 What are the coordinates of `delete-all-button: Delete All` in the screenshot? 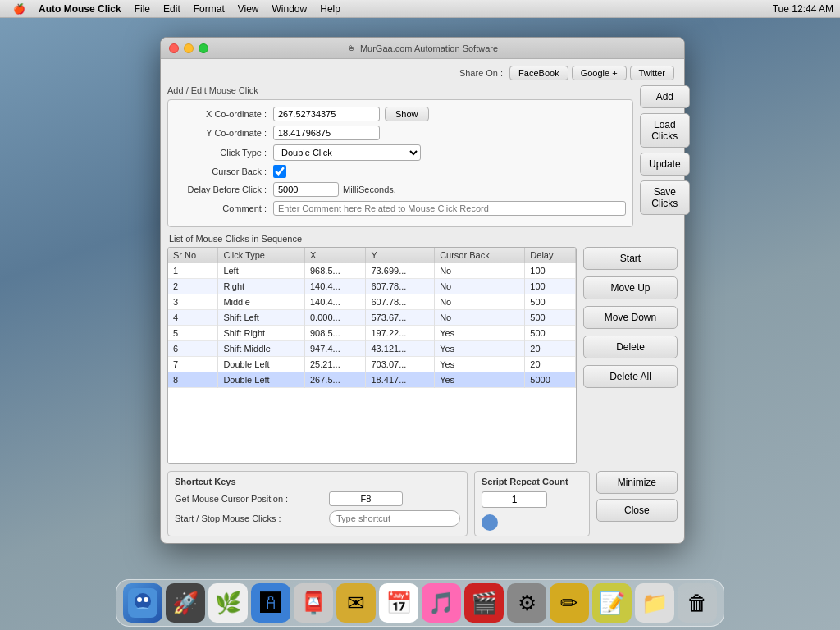 It's located at (630, 377).